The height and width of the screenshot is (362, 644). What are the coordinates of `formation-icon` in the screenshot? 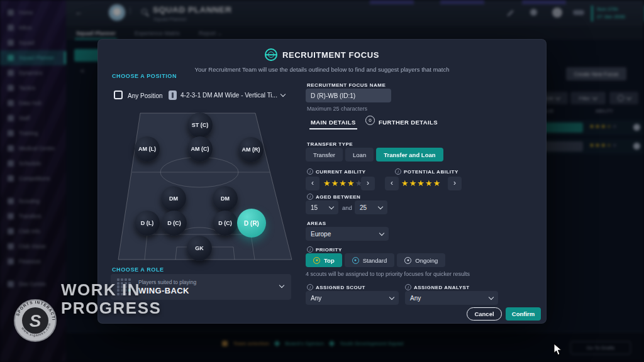 It's located at (172, 96).